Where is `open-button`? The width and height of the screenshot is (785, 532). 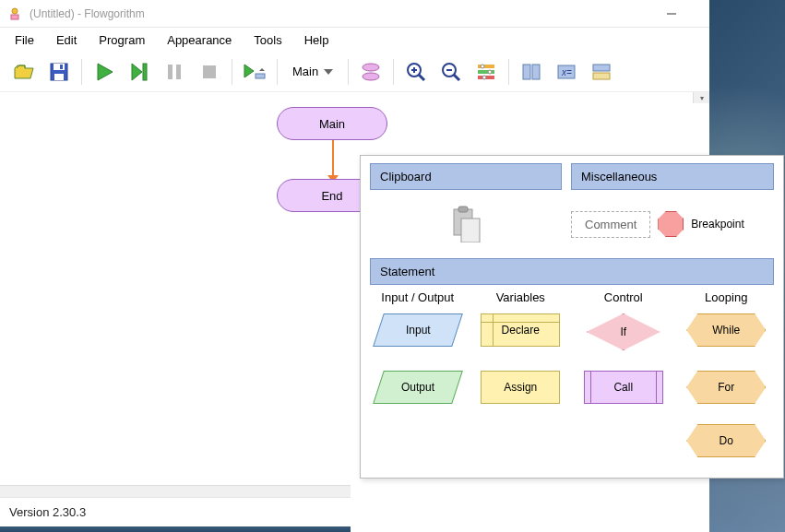
open-button is located at coordinates (24, 72).